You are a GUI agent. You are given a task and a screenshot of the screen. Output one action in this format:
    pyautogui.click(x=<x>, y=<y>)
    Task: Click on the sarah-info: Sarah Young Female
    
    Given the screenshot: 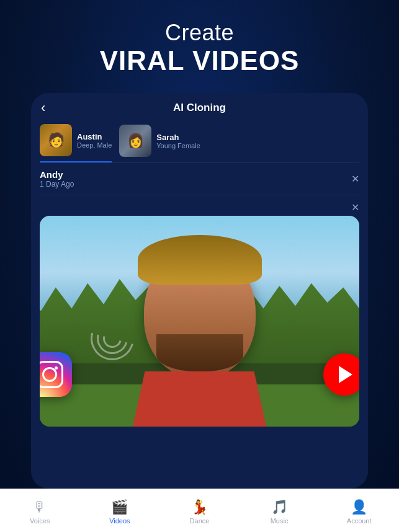 What is the action you would take?
    pyautogui.click(x=179, y=141)
    